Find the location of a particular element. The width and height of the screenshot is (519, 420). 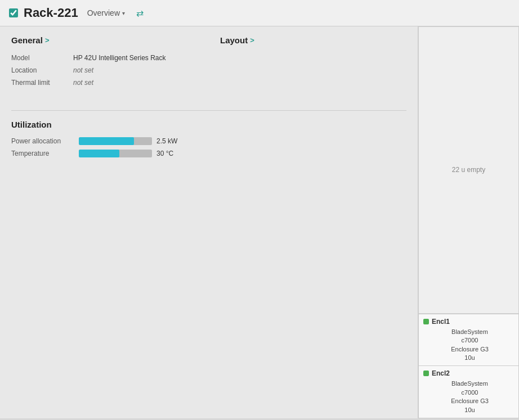

overview-dropdown: Overview ▾ is located at coordinates (106, 13).